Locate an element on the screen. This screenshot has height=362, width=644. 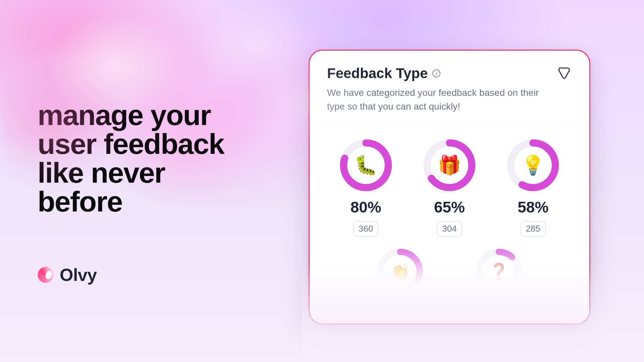
metric-count: 360 is located at coordinates (366, 229).